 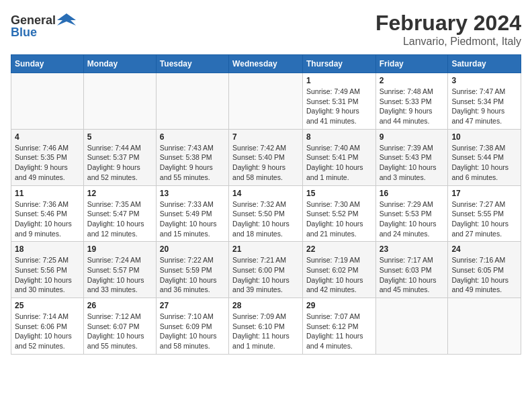 What do you see at coordinates (47, 306) in the screenshot?
I see `day-number: 25` at bounding box center [47, 306].